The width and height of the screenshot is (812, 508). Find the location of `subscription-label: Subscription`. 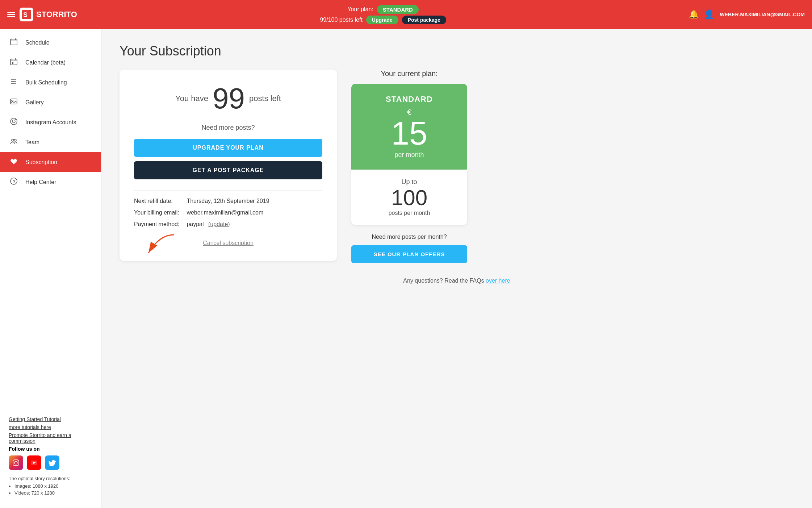

subscription-label: Subscription is located at coordinates (41, 162).